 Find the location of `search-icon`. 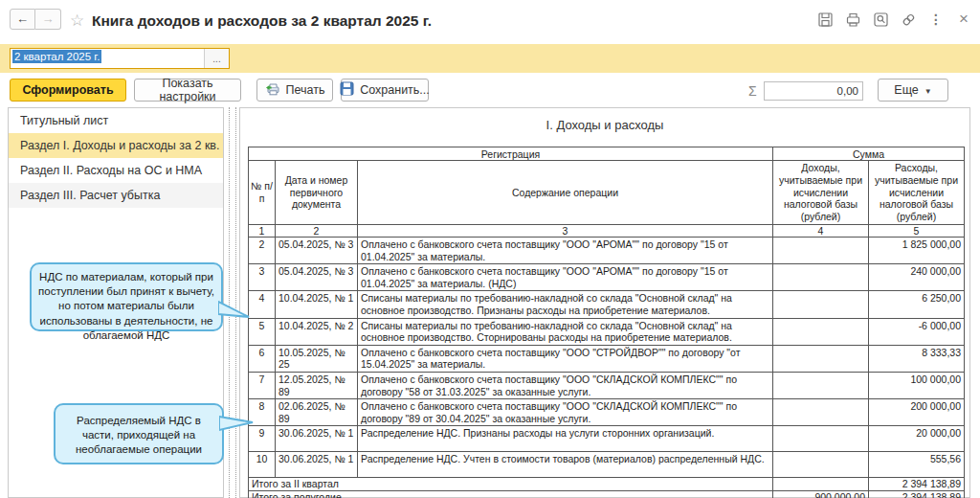

search-icon is located at coordinates (880, 19).